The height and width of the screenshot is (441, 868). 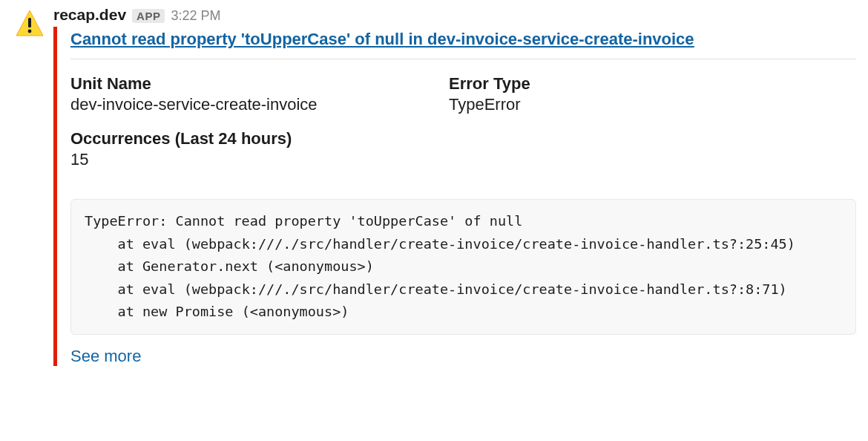 I want to click on field-unit-name: Unit Name dev-invoice-service-create-inv…, so click(x=252, y=100).